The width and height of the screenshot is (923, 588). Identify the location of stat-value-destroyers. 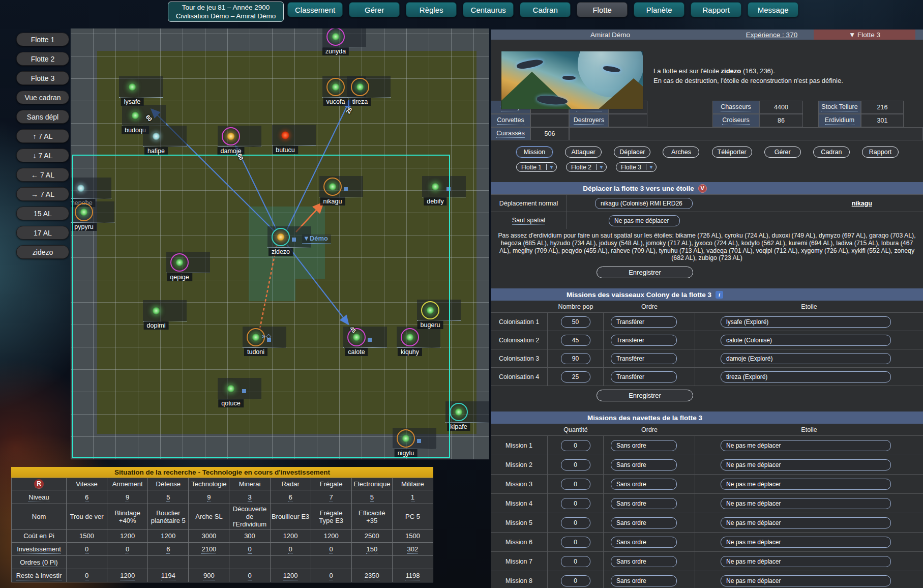
(628, 121).